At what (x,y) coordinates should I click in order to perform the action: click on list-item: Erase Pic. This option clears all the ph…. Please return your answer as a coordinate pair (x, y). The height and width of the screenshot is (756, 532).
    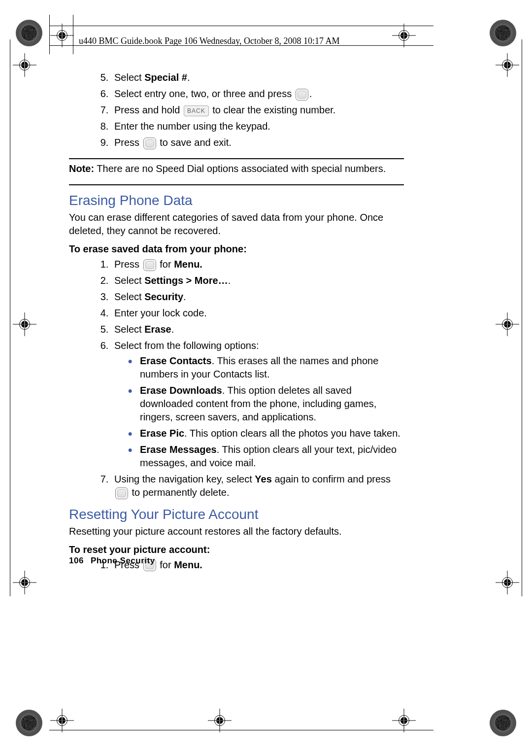
    Looking at the image, I should click on (266, 434).